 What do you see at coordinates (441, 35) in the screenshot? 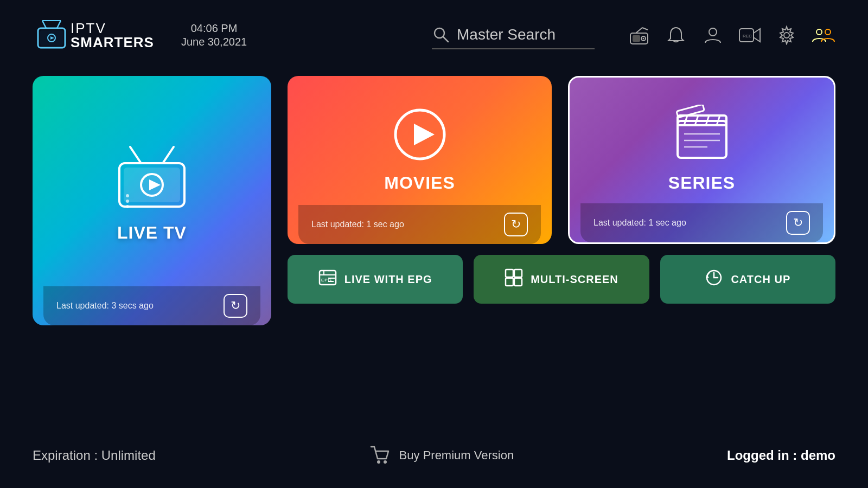
I see `search-icon` at bounding box center [441, 35].